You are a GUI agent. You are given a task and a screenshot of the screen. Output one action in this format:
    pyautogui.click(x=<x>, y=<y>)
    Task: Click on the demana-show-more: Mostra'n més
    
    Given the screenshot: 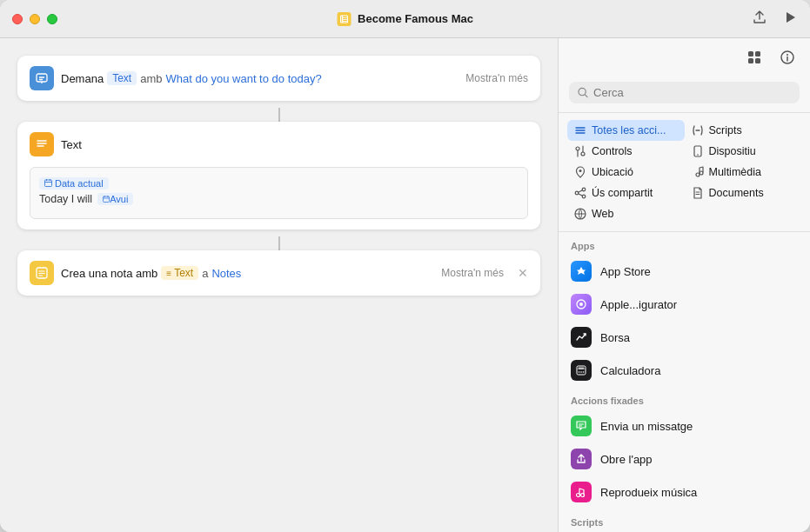 What is the action you would take?
    pyautogui.click(x=497, y=78)
    